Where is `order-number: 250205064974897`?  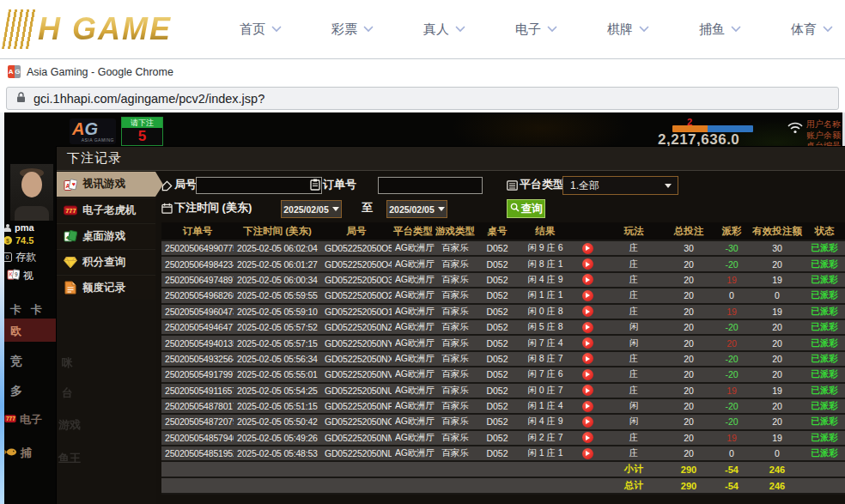 order-number: 250205064974897 is located at coordinates (198, 280).